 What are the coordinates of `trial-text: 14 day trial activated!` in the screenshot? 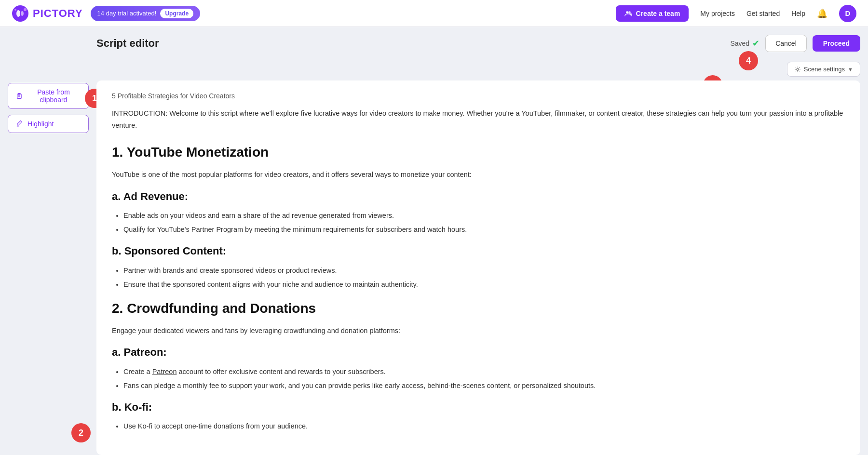 It's located at (127, 13).